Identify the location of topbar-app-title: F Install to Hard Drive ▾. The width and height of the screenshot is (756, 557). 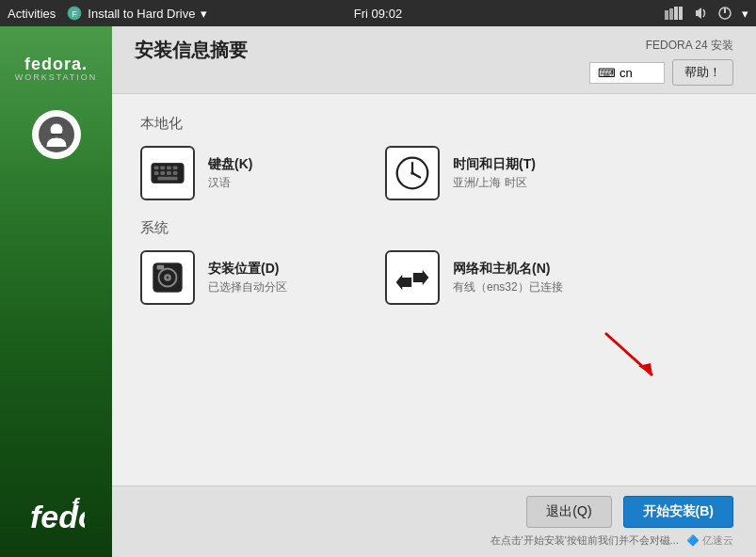
(137, 13).